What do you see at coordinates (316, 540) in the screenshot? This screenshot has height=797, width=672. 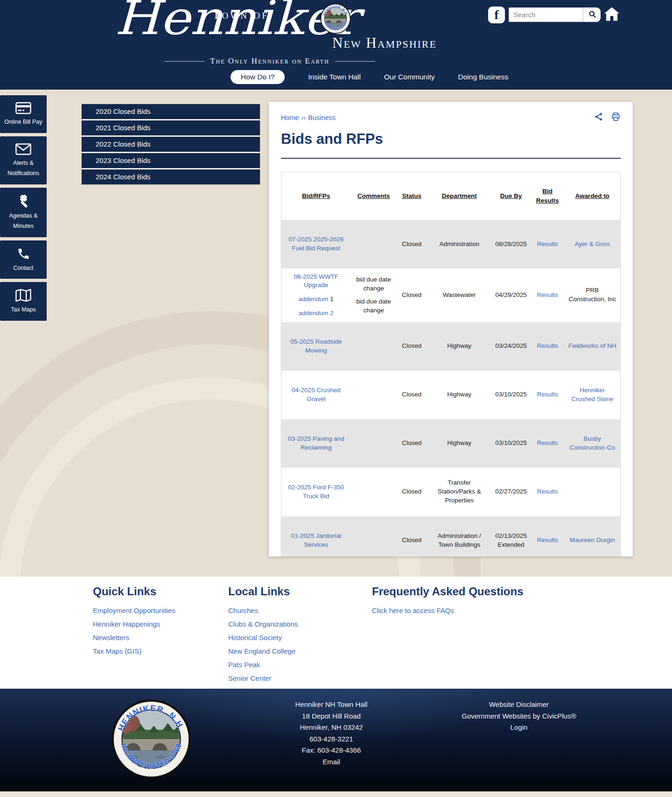 I see `bid-link: 01-2025 Janitorial Services` at bounding box center [316, 540].